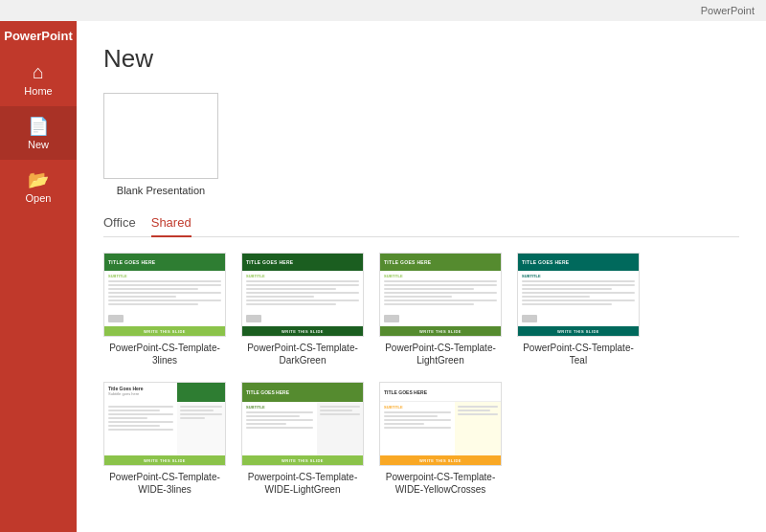 The width and height of the screenshot is (766, 532). I want to click on template-card-3lines: TITLE GOES HERE SUBTITLE WRITE, so click(165, 310).